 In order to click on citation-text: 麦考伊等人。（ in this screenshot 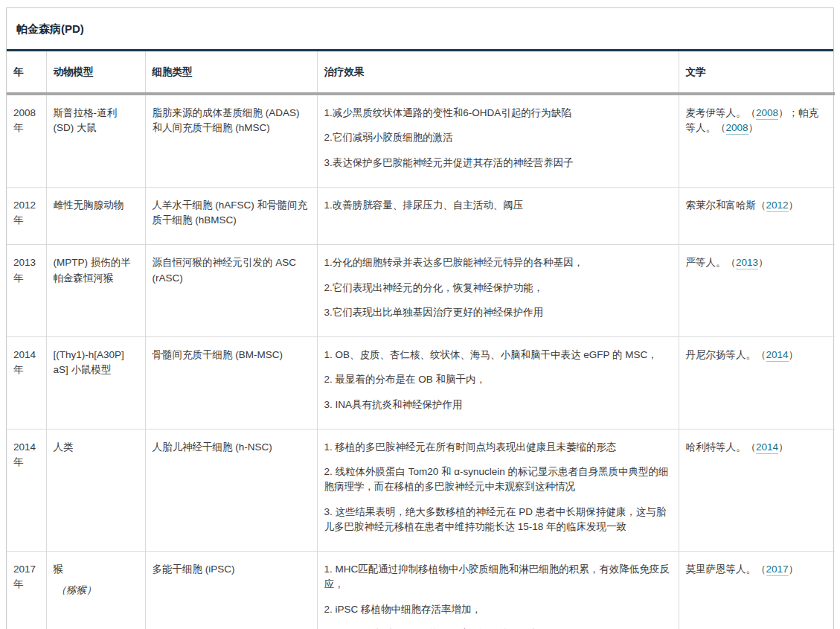, I will do `click(722, 113)`.